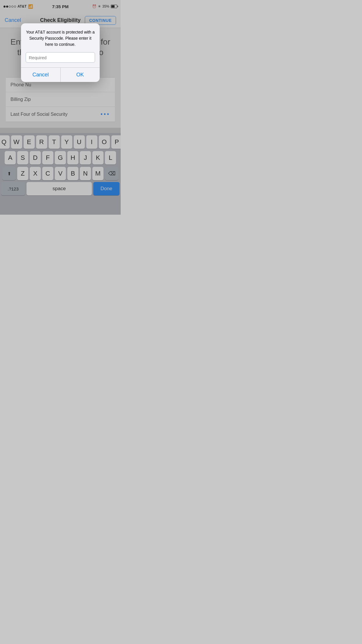  I want to click on alert-ok-button: OK, so click(80, 75).